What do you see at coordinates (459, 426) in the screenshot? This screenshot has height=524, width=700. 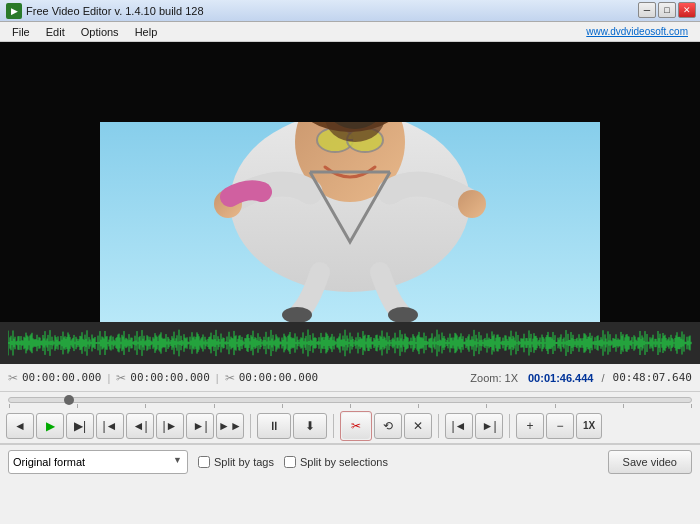 I see `frame-back-button: |◄` at bounding box center [459, 426].